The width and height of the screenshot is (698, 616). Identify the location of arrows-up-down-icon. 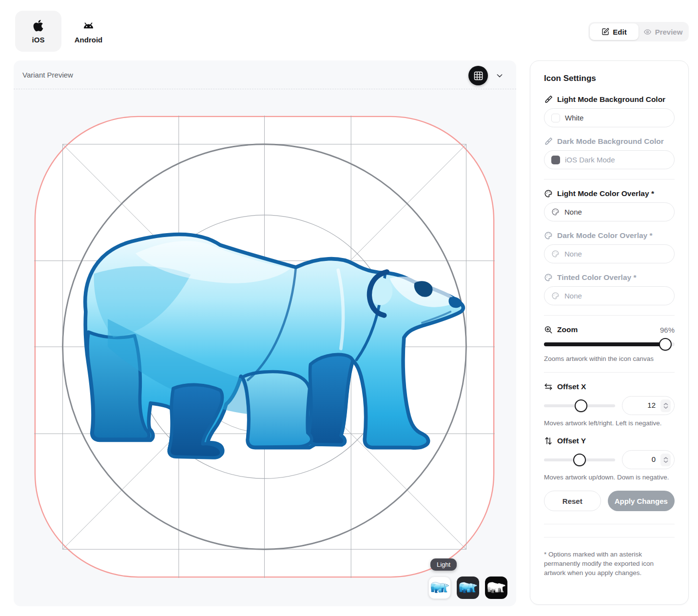
(548, 441).